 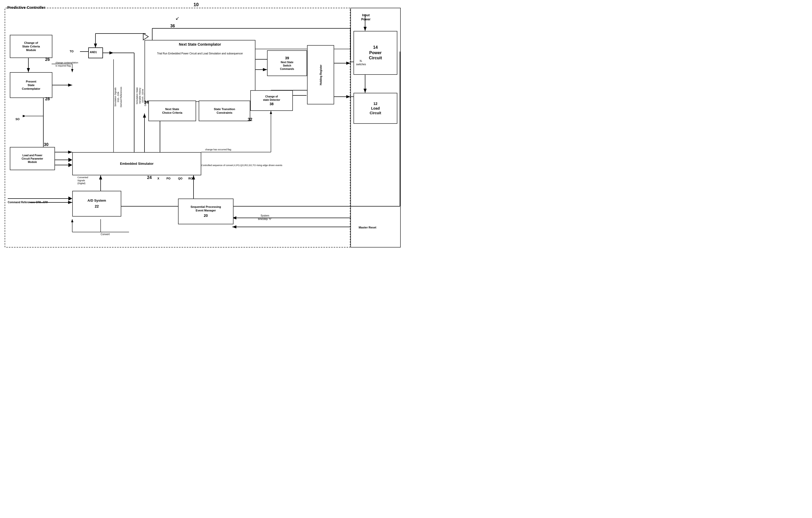 I want to click on next-state-sub: Trial Run Embedded Power Circuit and Loa…, so click(x=200, y=54).